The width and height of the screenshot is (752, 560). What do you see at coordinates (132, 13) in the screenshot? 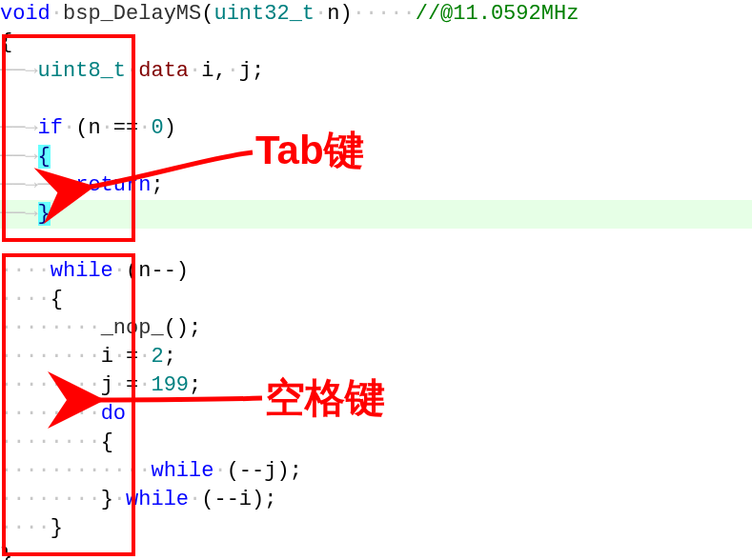
I see `fn-name: bsp_DelayMS` at bounding box center [132, 13].